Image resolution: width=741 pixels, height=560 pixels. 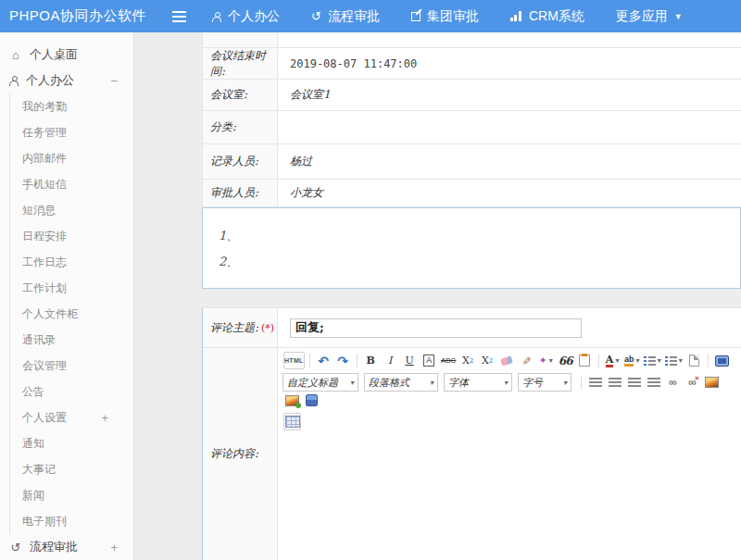 What do you see at coordinates (345, 17) in the screenshot?
I see `nav-workflow-approval: ↺ 流程审批` at bounding box center [345, 17].